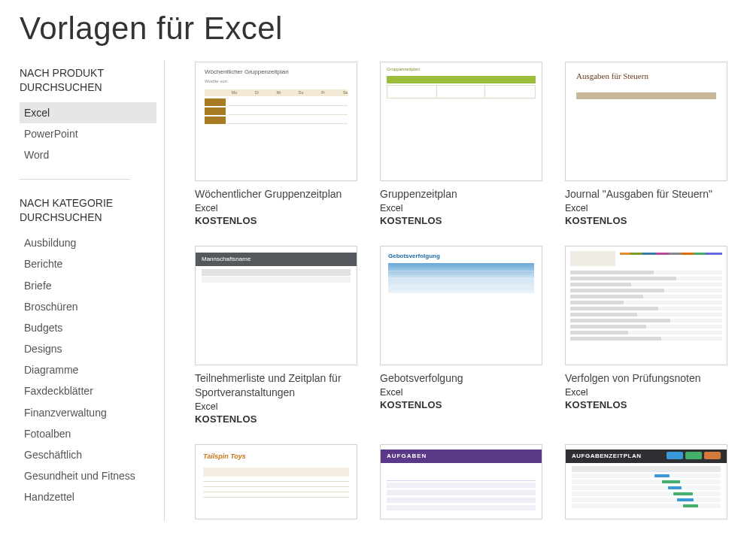 This screenshot has width=747, height=560. Describe the element at coordinates (461, 456) in the screenshot. I see `thumb-heading: AUFGABEN` at that location.